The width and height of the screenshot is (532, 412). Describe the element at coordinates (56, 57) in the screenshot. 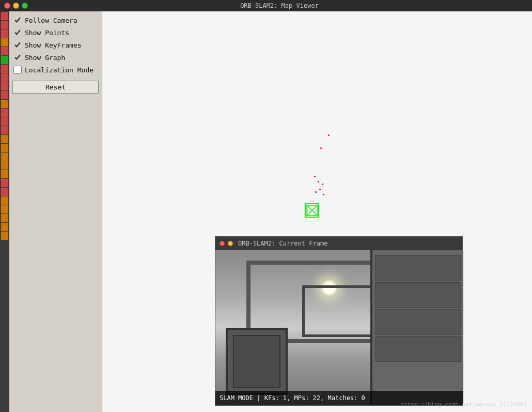

I see `show-graph-row: Show Graph` at that location.